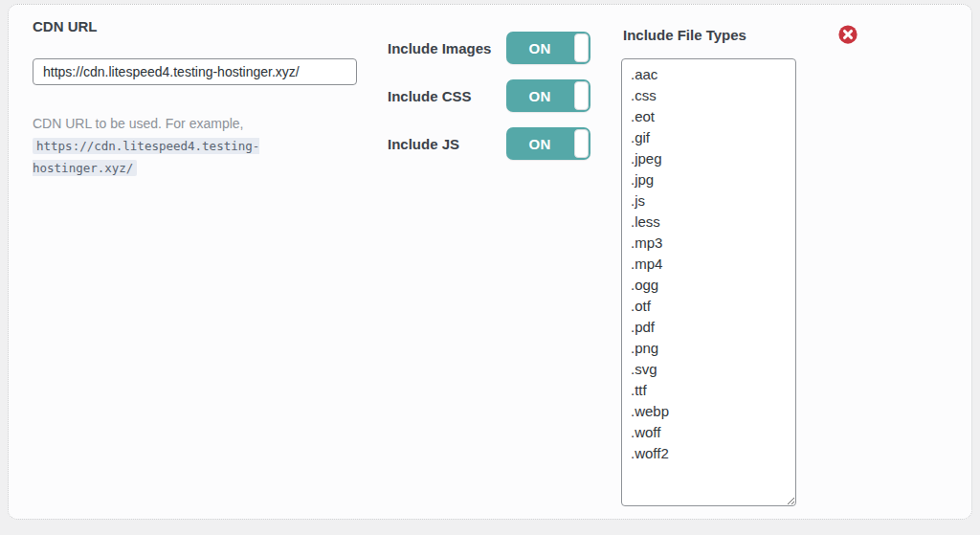  I want to click on file-types-label: Include File Types, so click(685, 34).